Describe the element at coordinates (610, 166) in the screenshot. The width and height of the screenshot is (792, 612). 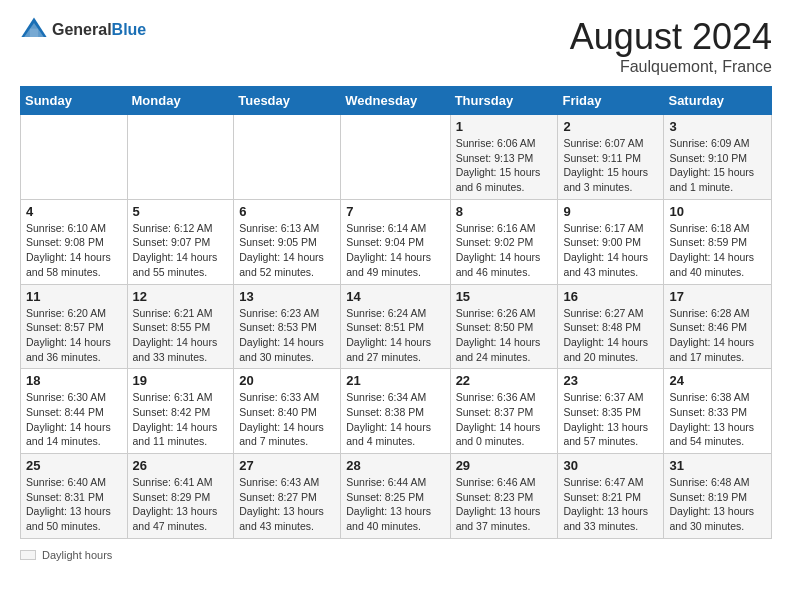
I see `day-info: Sunrise: 6:07 AM Sunset: 9:11 PM Dayligh…` at that location.